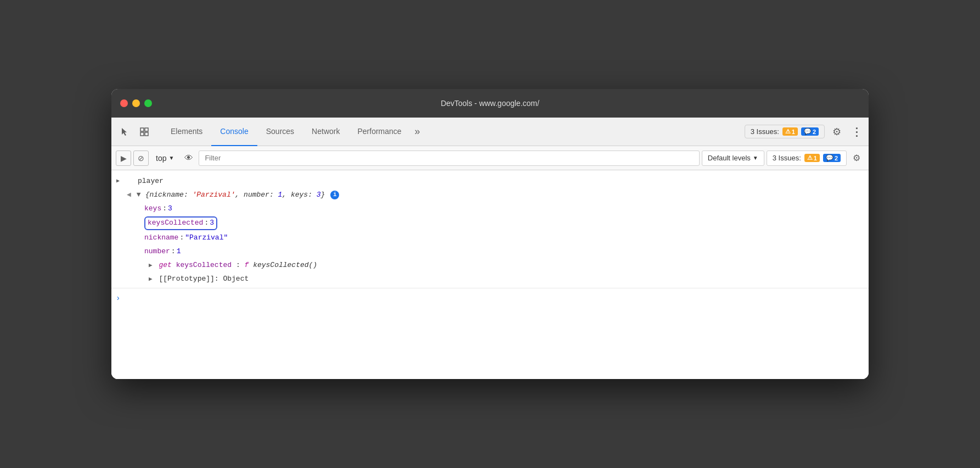 Image resolution: width=980 pixels, height=468 pixels. I want to click on prototype-label: [[Prototype]]: Object, so click(204, 279).